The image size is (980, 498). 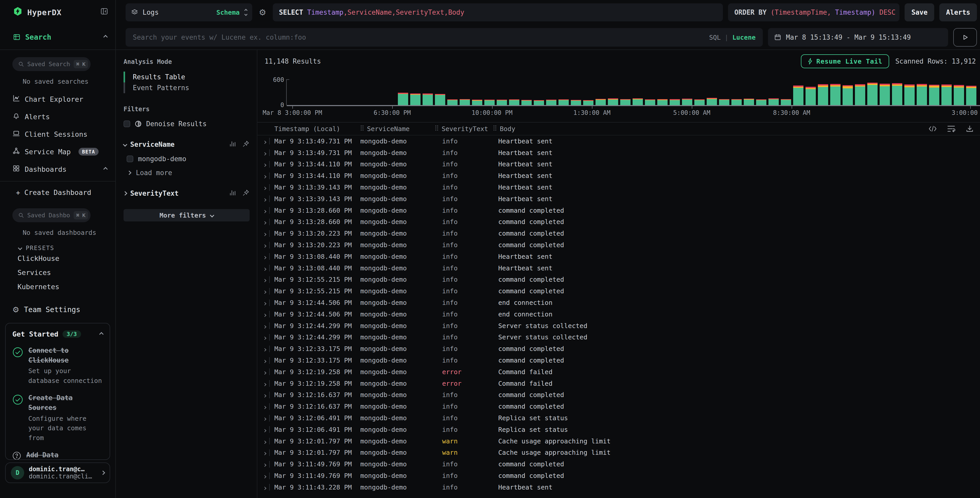 What do you see at coordinates (189, 12) in the screenshot?
I see `source-select: Logs Schema` at bounding box center [189, 12].